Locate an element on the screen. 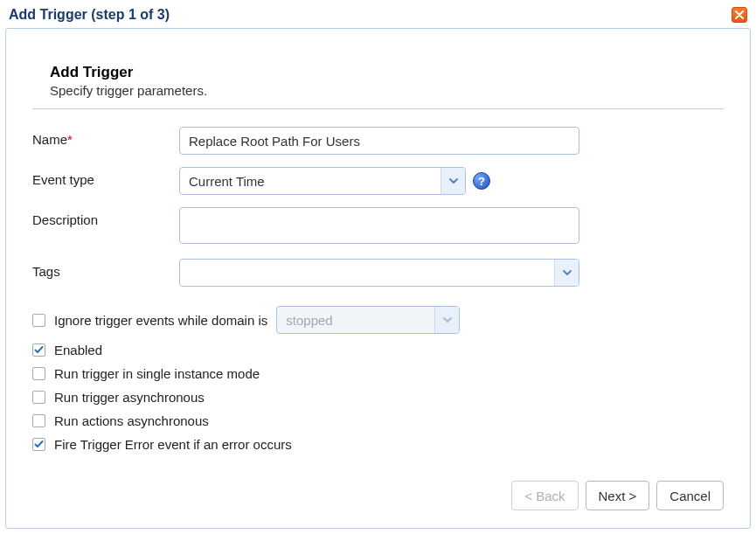 The width and height of the screenshot is (756, 534). single-instance-row: Run trigger in single instance mode is located at coordinates (378, 374).